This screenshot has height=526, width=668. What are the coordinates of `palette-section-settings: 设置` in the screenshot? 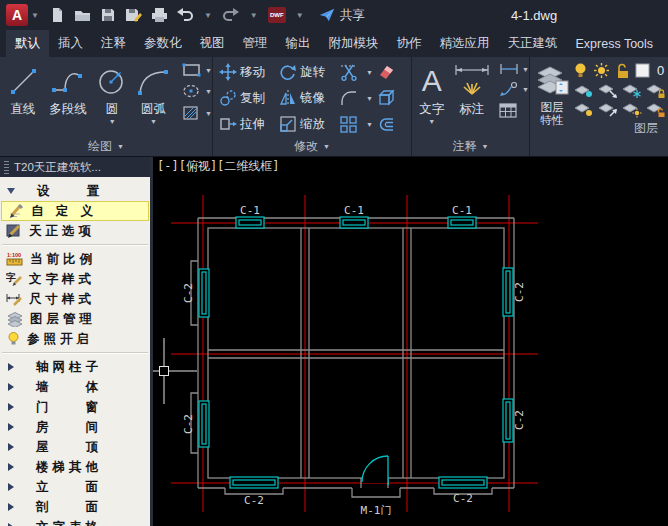 It's located at (75, 191).